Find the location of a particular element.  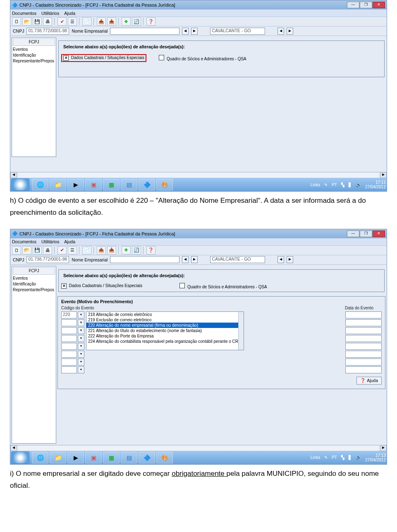

tree-icon: ❖ is located at coordinates (126, 21).